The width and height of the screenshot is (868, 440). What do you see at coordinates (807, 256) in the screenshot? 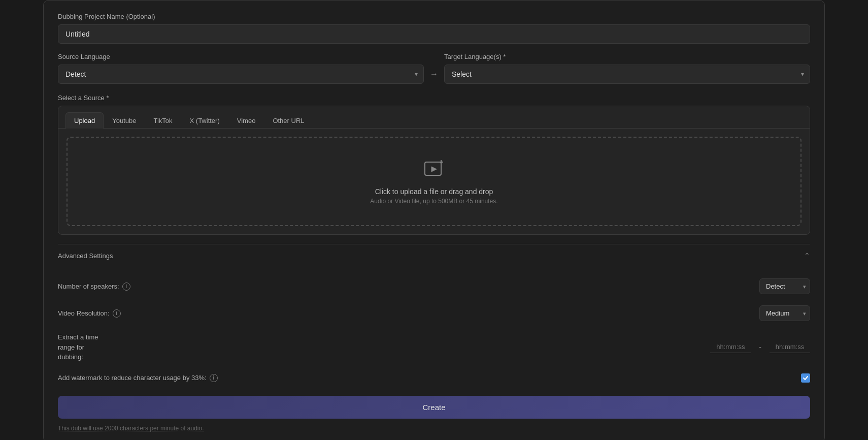
I see `advanced-settings-chevron-icon: ⌃` at bounding box center [807, 256].